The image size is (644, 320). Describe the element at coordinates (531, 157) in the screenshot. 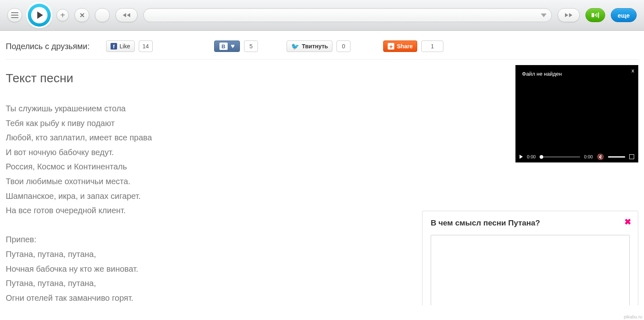

I see `video-current-time: 0:00` at that location.